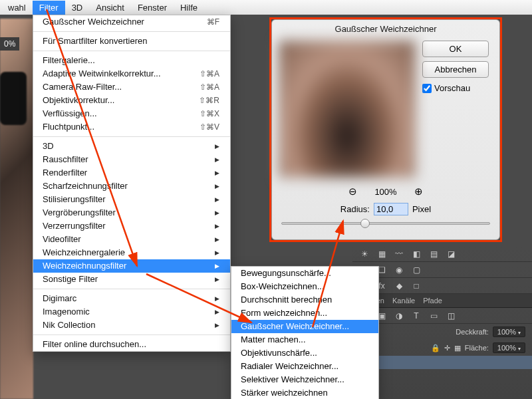 This screenshot has width=532, height=399. I want to click on submenu-selective: Selektiver Weichzeichner..., so click(305, 380).